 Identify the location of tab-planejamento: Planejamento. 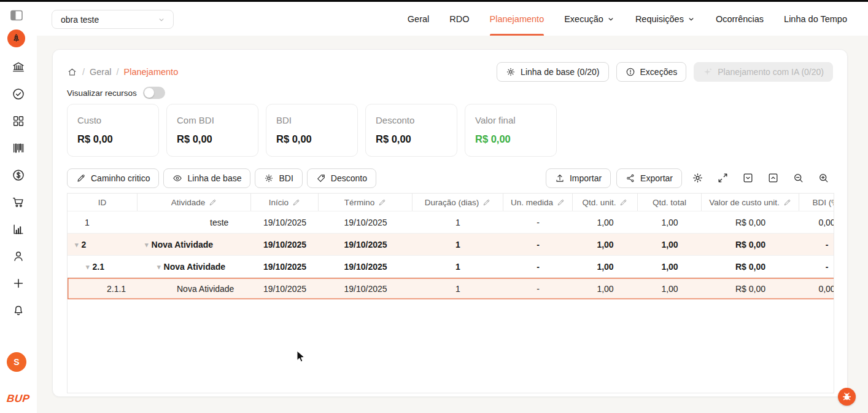
(517, 18).